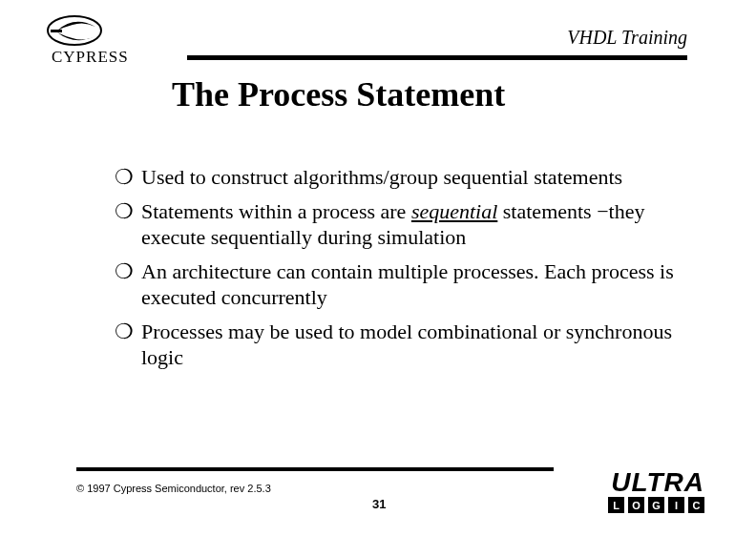  Describe the element at coordinates (636, 505) in the screenshot. I see `logic-letter: O` at that location.